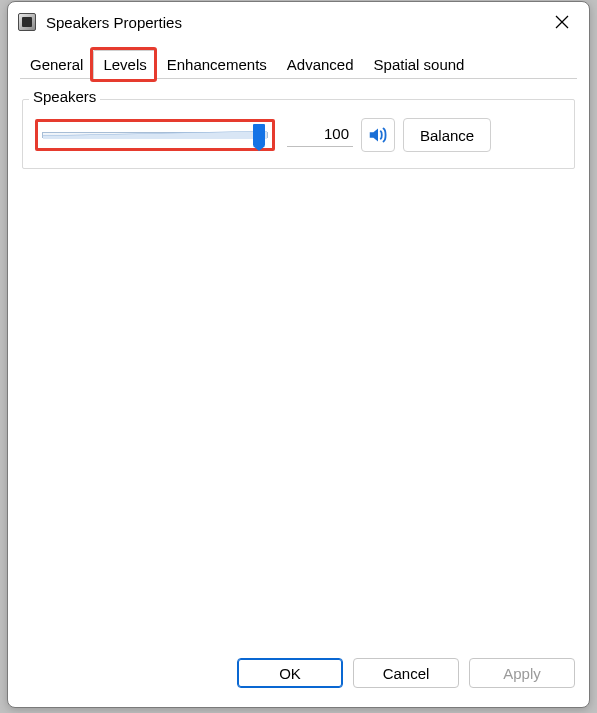 The image size is (597, 713). I want to click on balance-button: Balance, so click(447, 135).